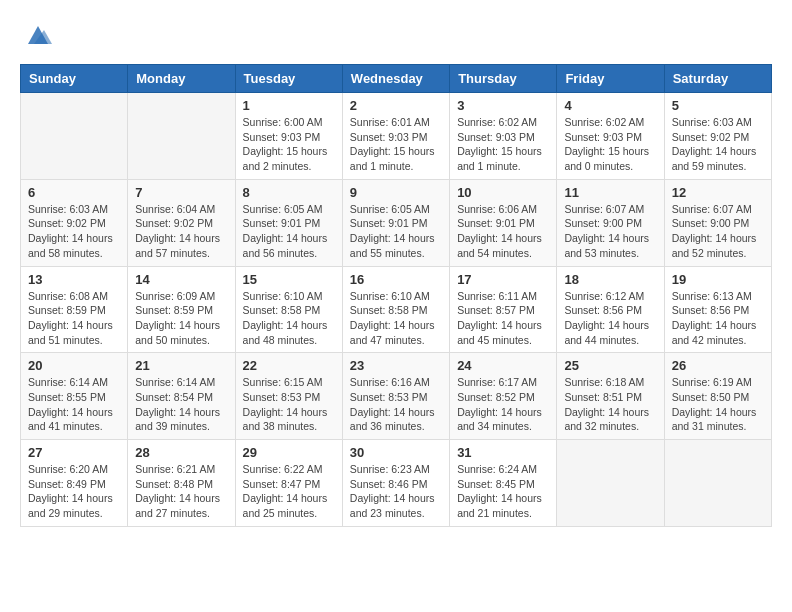 This screenshot has height=612, width=792. What do you see at coordinates (74, 318) in the screenshot?
I see `day-info: Sunrise: 6:08 AMSunset: 8:59 PMDaylight:…` at bounding box center [74, 318].